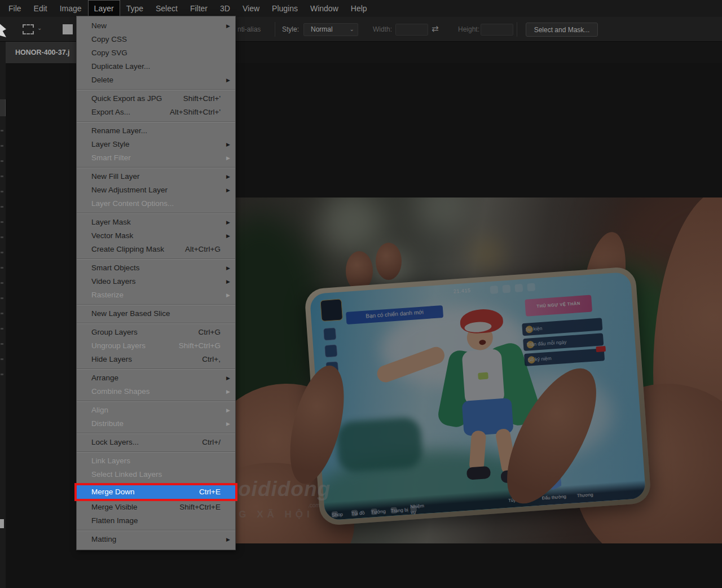  I want to click on game-bottom-item-trang-bi: Trang bị, so click(394, 510).